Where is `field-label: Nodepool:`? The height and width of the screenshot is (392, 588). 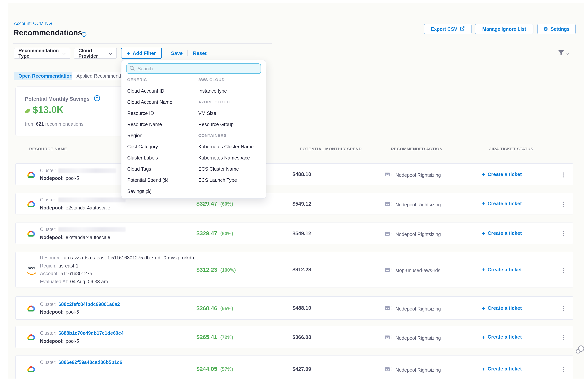
field-label: Nodepool: is located at coordinates (52, 341).